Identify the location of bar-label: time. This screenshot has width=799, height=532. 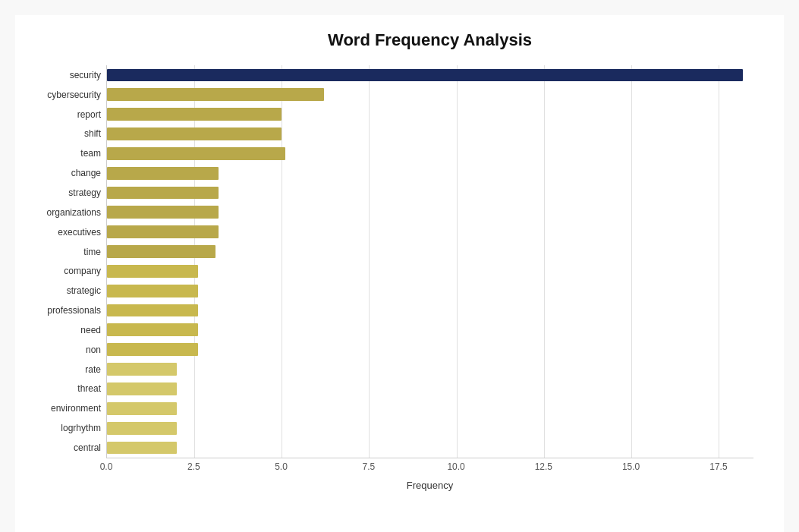
(59, 252).